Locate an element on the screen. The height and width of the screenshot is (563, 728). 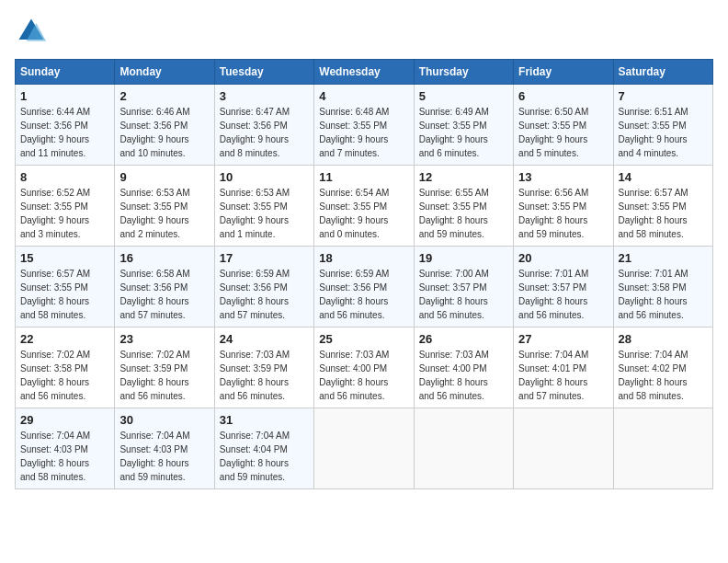
day-number: 30 is located at coordinates (164, 419).